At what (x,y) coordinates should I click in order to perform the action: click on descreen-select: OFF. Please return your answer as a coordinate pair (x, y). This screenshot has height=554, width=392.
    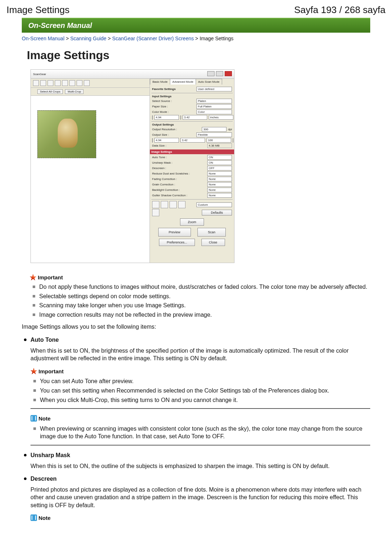
    Looking at the image, I should click on (220, 168).